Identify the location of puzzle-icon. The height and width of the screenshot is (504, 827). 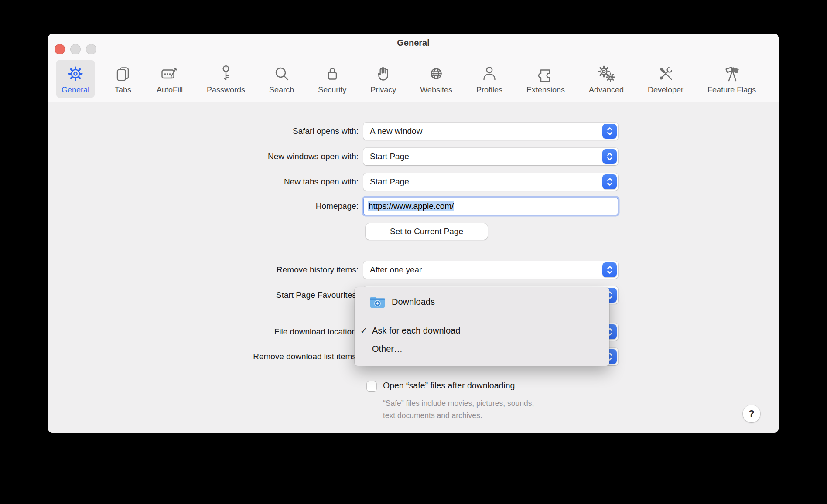
(546, 74).